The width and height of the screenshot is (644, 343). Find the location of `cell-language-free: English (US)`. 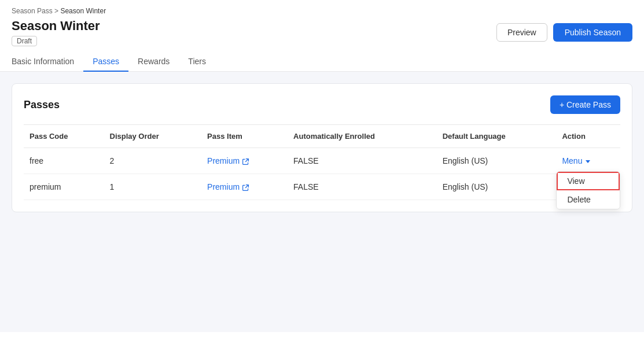

cell-language-free: English (US) is located at coordinates (496, 161).